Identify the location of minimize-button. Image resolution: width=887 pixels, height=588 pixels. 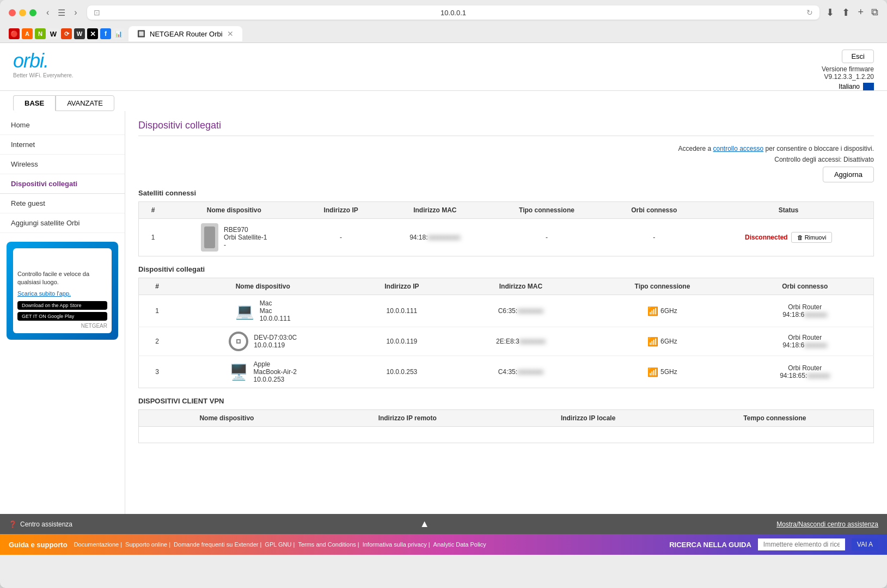
(23, 13).